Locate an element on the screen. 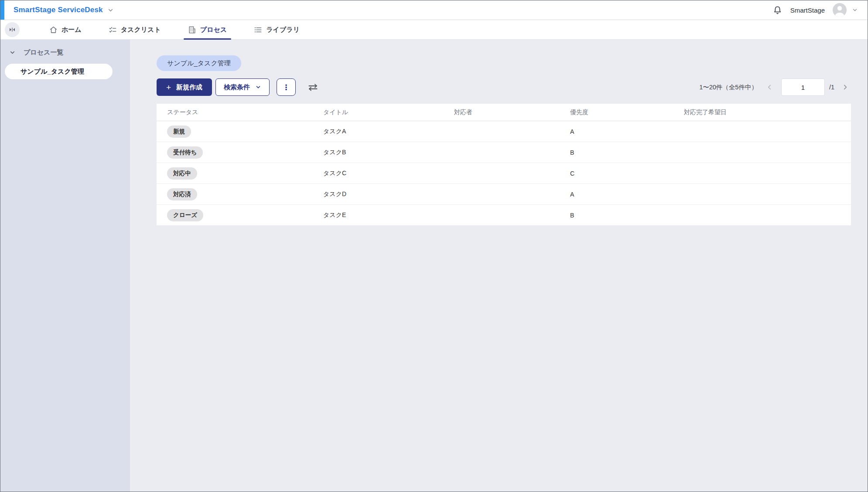 The height and width of the screenshot is (492, 868). search-conditions-button: 検索条件 is located at coordinates (243, 87).